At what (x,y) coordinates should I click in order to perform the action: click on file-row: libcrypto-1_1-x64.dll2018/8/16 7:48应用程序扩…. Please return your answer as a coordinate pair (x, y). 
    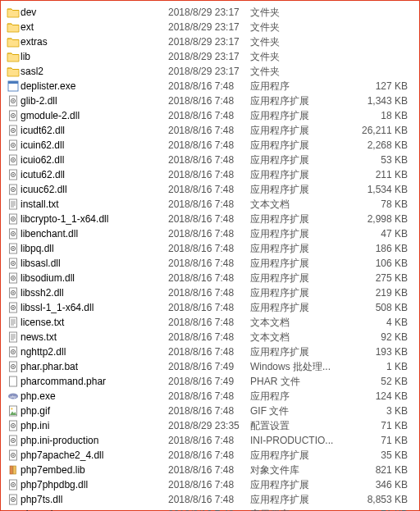
    Looking at the image, I should click on (210, 219).